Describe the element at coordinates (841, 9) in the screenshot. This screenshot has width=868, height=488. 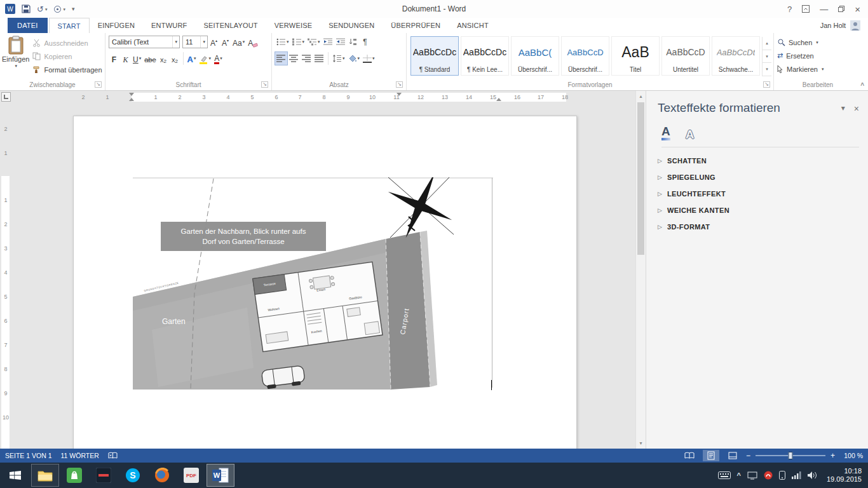
I see `restore-button` at that location.